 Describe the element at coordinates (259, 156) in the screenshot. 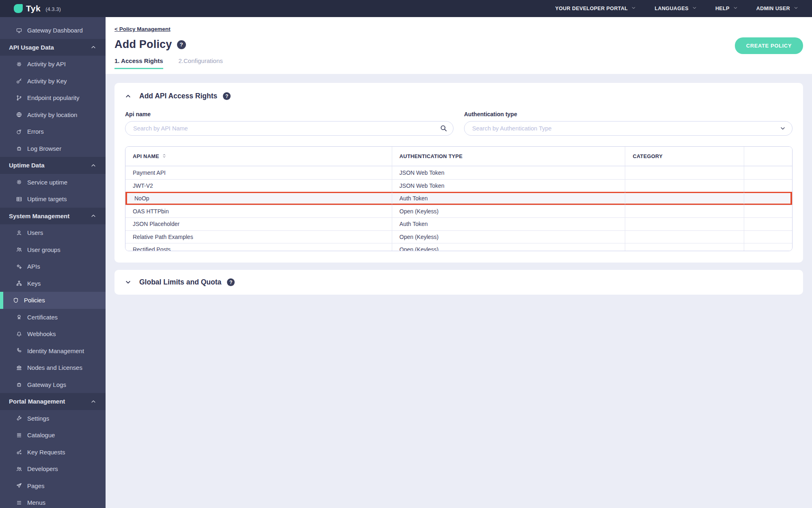

I see `column-header-api-name: API NAME` at that location.